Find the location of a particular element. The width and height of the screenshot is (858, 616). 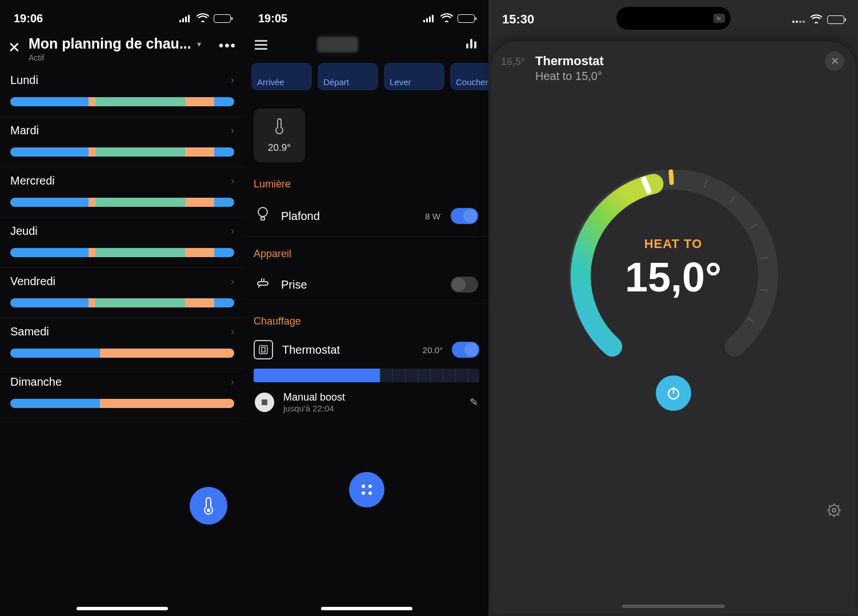

toggle-thermostat is located at coordinates (466, 350).